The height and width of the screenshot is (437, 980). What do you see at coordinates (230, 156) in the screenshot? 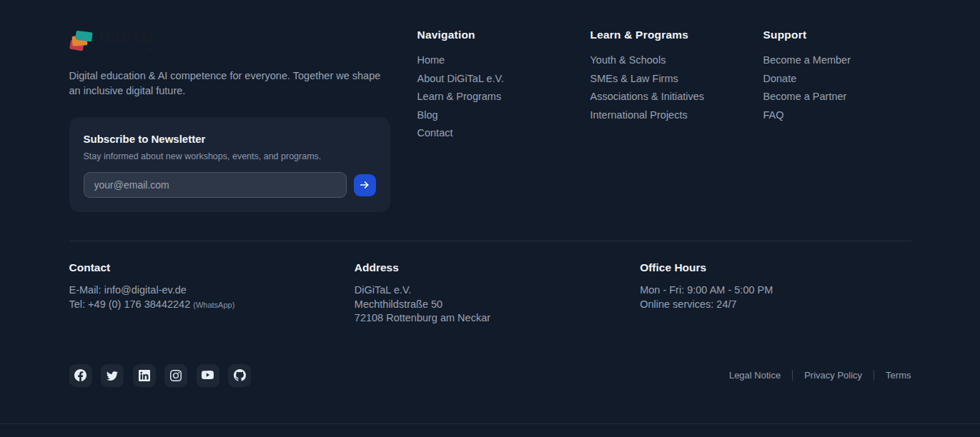
I see `newsletter-description: Stay informed about new workshops, event…` at bounding box center [230, 156].